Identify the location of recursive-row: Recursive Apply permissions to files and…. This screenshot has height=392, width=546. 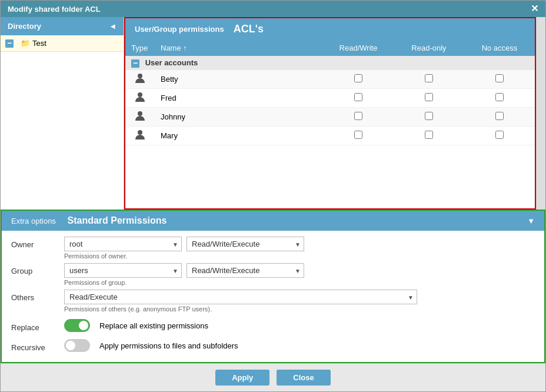
(273, 346).